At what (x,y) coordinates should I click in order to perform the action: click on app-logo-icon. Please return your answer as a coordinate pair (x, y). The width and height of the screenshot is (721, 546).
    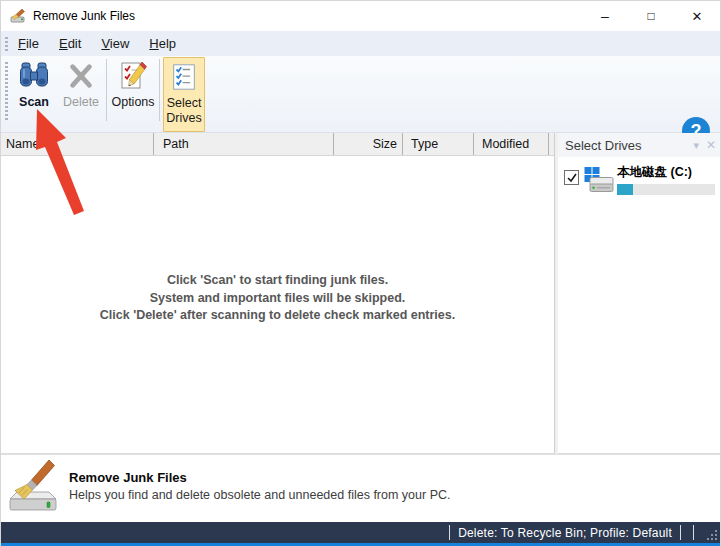
    Looking at the image, I should click on (35, 486).